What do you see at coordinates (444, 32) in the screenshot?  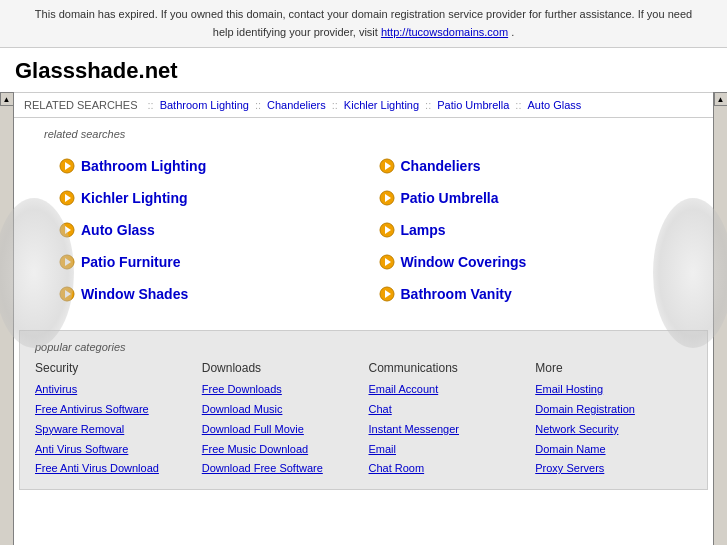 I see `tucows-link: http://tucowsdomains.com` at bounding box center [444, 32].